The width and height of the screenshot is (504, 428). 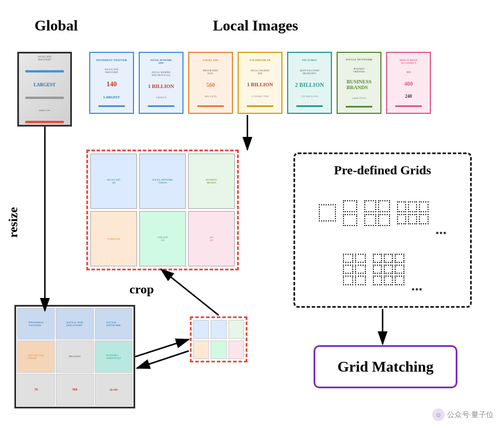 I want to click on local-images-label: Local Images, so click(x=255, y=26).